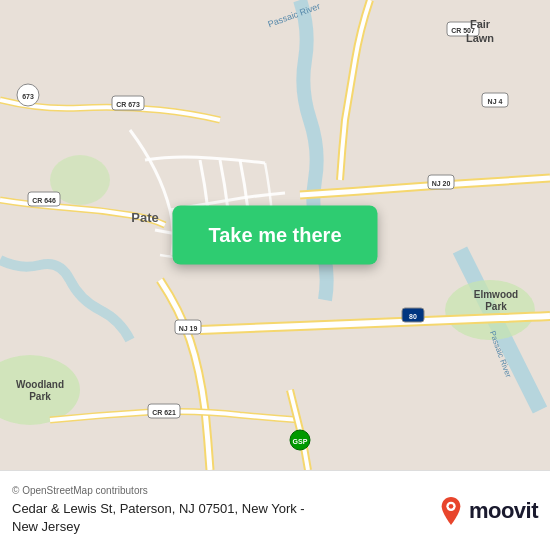 The width and height of the screenshot is (550, 550). Describe the element at coordinates (496, 102) in the screenshot. I see `svg-text: NJ 4` at that location.